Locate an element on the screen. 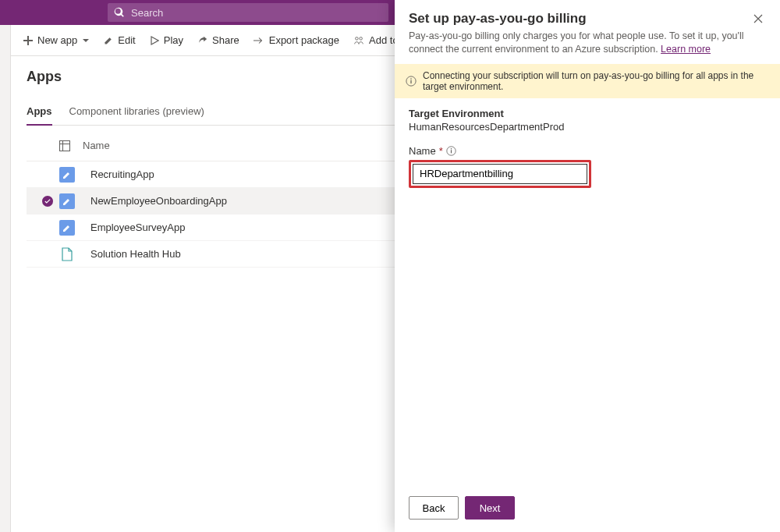  back-button: Back is located at coordinates (434, 508).